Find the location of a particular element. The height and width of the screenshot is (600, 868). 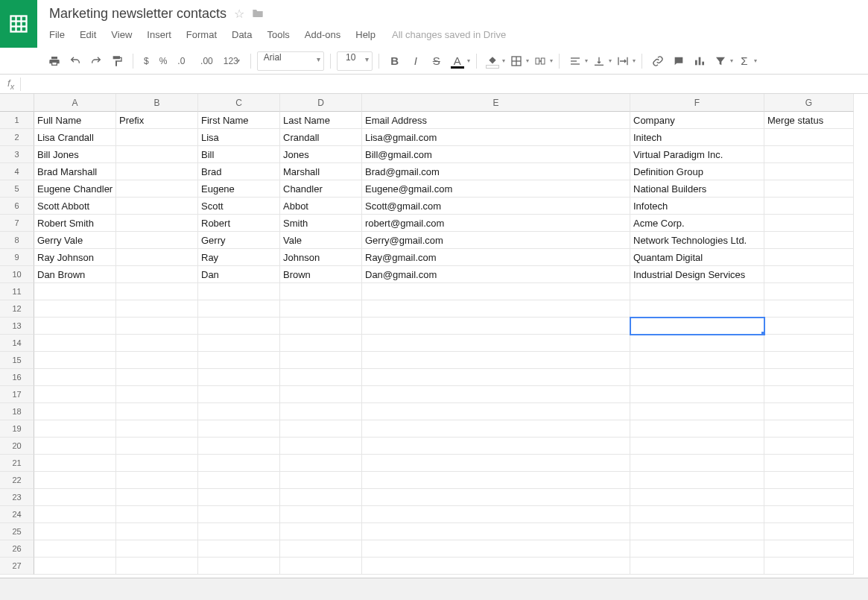

row-header-26: 26 is located at coordinates (17, 549).